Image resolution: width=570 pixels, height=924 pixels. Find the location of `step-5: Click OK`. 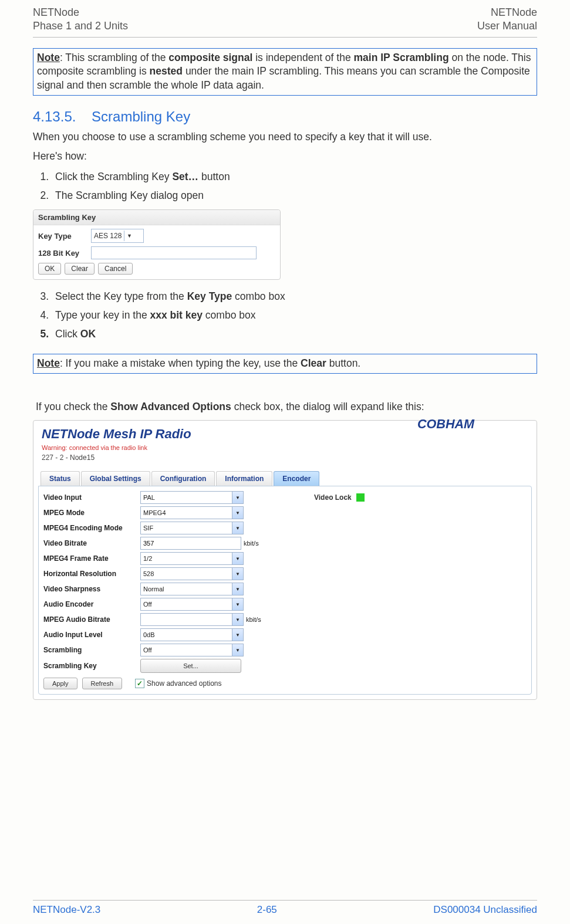

step-5: Click OK is located at coordinates (295, 334).